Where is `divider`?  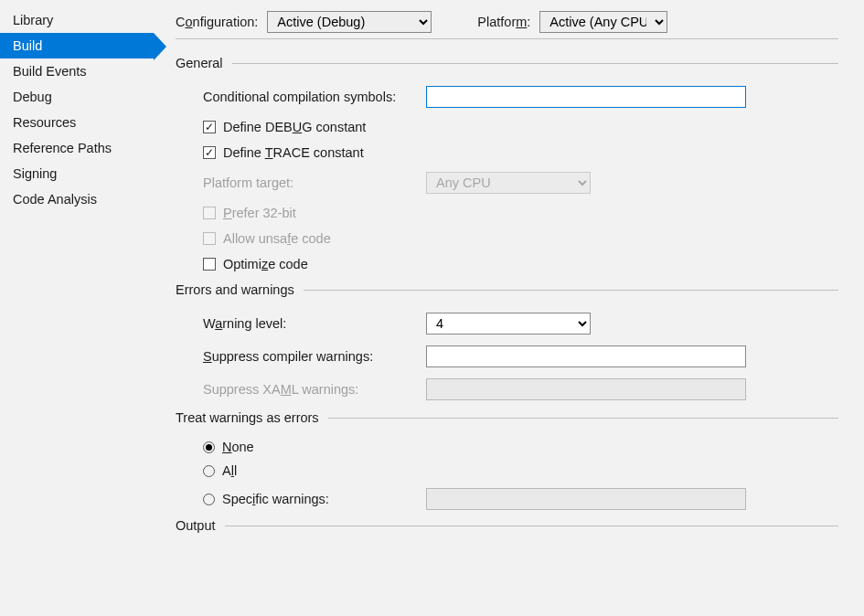 divider is located at coordinates (507, 38).